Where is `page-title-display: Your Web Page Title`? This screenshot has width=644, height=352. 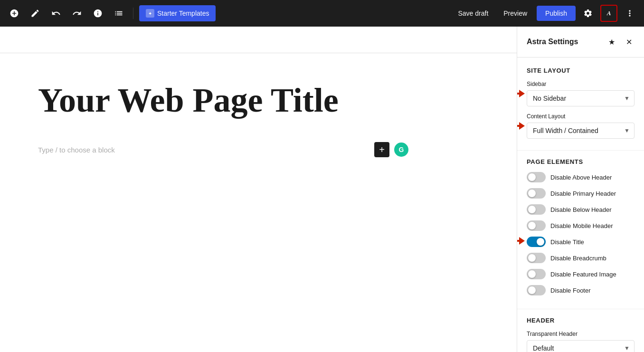 page-title-display: Your Web Page Title is located at coordinates (214, 101).